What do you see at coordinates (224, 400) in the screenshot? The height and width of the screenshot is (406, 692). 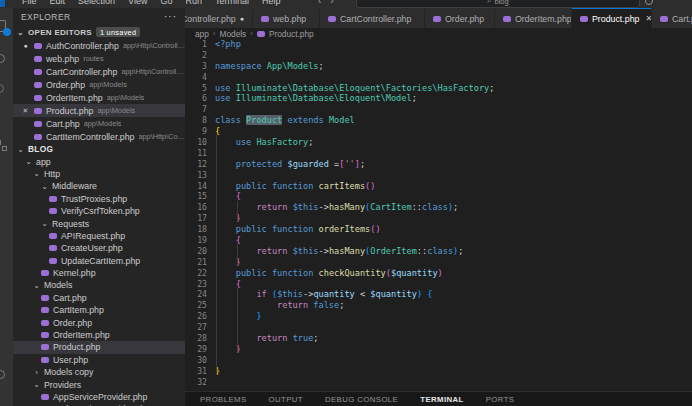 I see `panel-tab-problems: PROBLEMS` at bounding box center [224, 400].